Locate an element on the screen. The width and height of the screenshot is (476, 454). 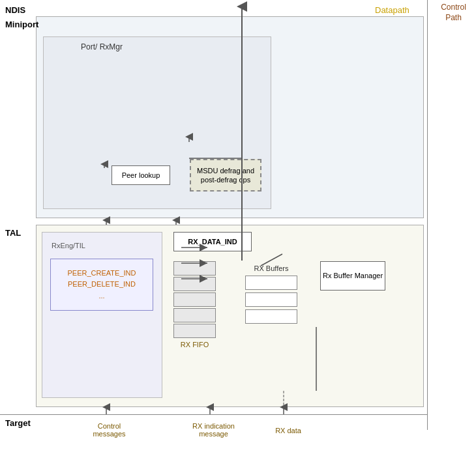
rx-buffer-manager-box: Rx Buffer Manager is located at coordinates (353, 276).